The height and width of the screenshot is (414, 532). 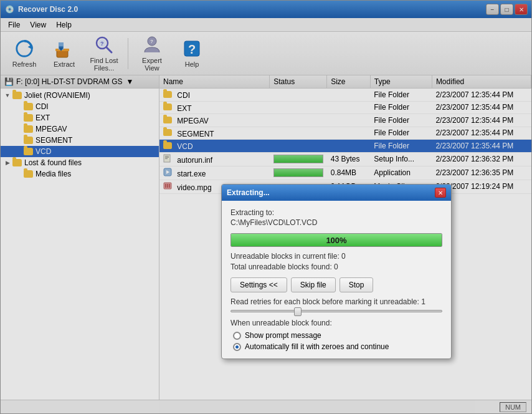 What do you see at coordinates (259, 285) in the screenshot?
I see `settings-button: Settings <<` at bounding box center [259, 285].